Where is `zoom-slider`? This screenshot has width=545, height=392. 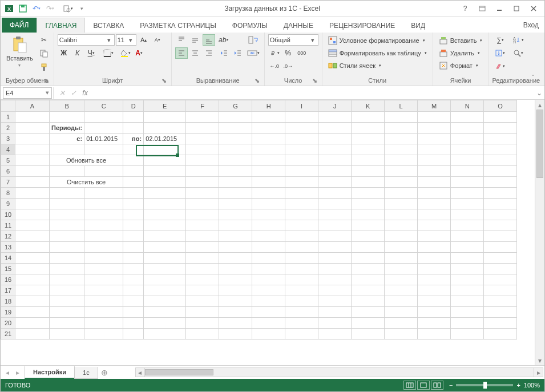
zoom-slider is located at coordinates (485, 385).